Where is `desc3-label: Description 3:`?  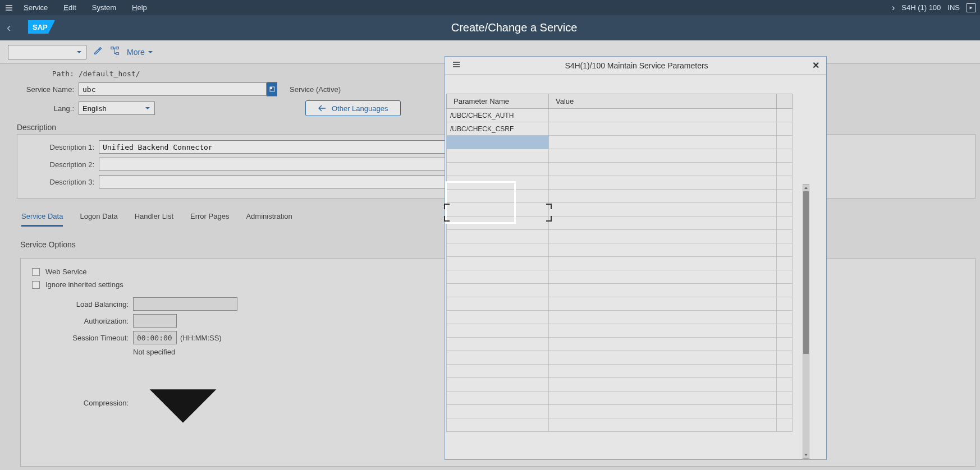
desc3-label: Description 3: is located at coordinates (58, 182).